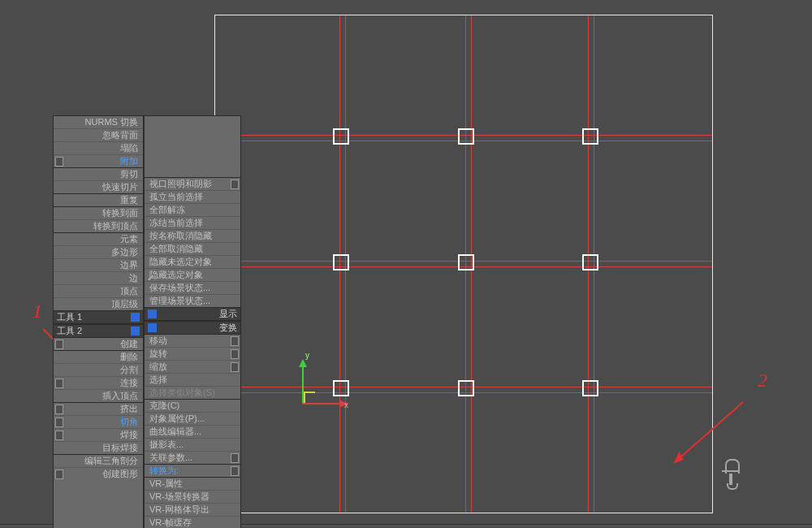  I want to click on menu-item: 克隆(C), so click(192, 405).